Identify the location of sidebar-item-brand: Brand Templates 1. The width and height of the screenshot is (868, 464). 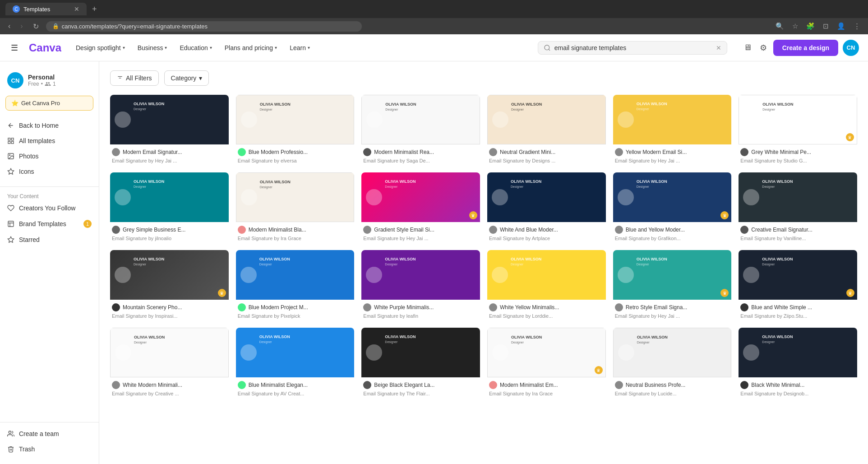
(50, 224).